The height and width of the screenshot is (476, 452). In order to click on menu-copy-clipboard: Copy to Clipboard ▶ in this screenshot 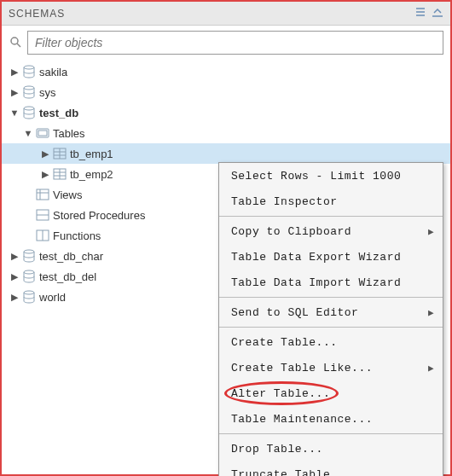, I will do `click(331, 231)`.